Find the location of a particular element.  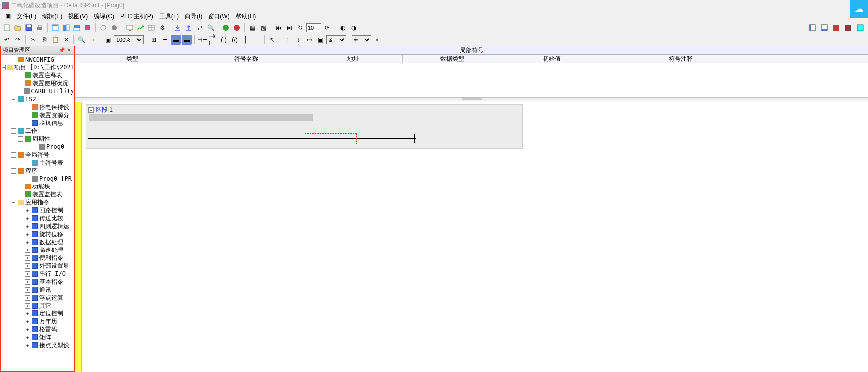

menu-2: 视图(V) is located at coordinates (78, 16).